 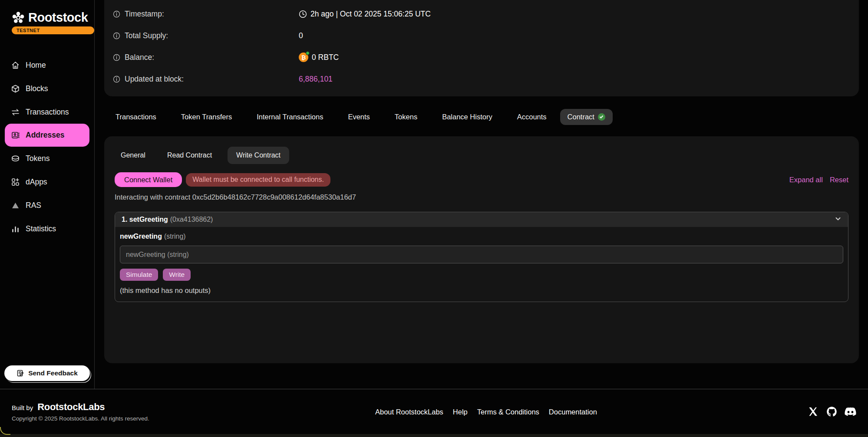 I want to click on footer-link-terms: Terms & Conditions, so click(x=508, y=411).